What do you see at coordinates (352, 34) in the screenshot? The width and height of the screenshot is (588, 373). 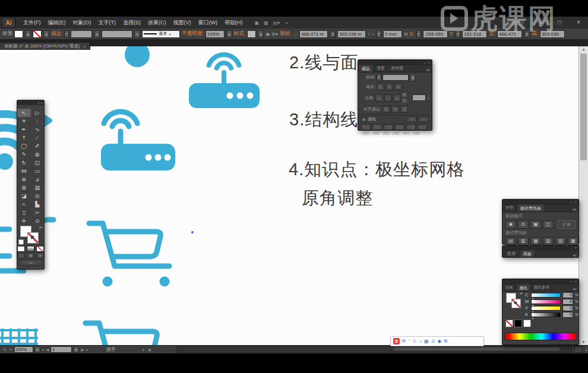 I see `shape-height-field: 303.036 m` at bounding box center [352, 34].